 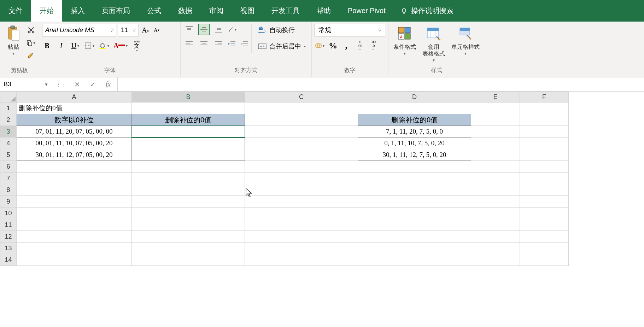 I want to click on enter-formula-button: ✓, so click(x=93, y=84).